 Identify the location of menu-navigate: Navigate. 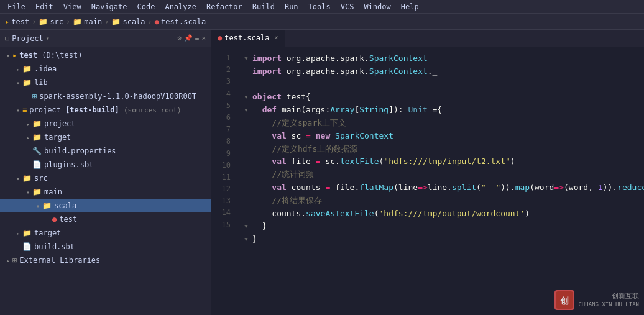
(109, 7).